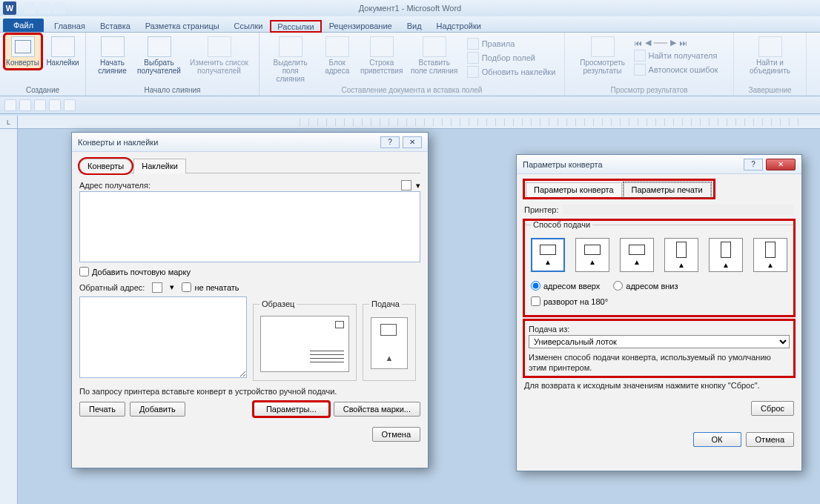 This screenshot has height=504, width=820. I want to click on address-block-button: Блок адреса, so click(337, 59).